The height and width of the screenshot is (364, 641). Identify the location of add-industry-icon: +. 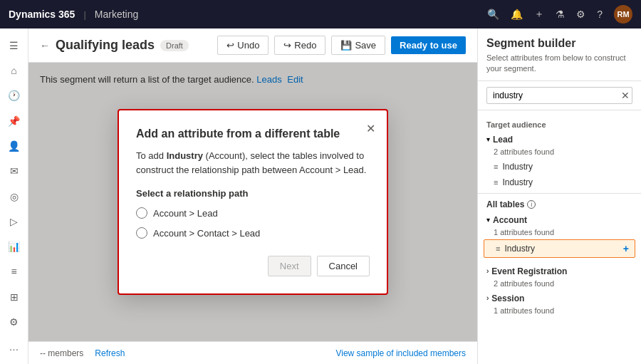
(626, 249).